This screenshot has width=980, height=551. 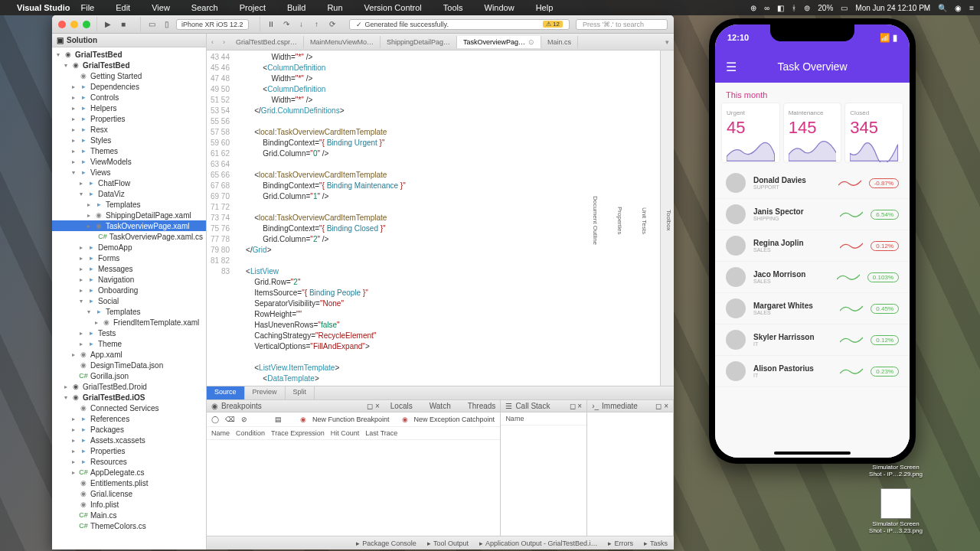 I want to click on overview-card: Maintenance 145, so click(x=813, y=133).